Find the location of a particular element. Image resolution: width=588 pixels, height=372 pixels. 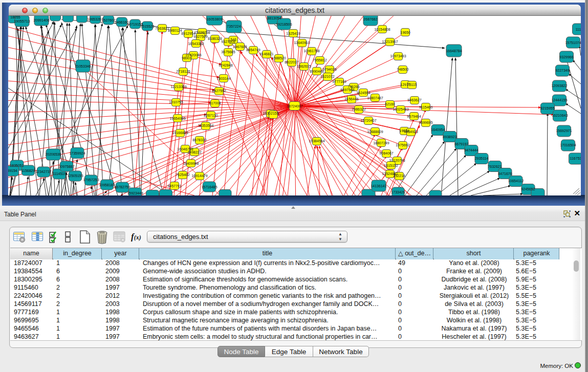

svg-text: 9464923 is located at coordinates (410, 132).